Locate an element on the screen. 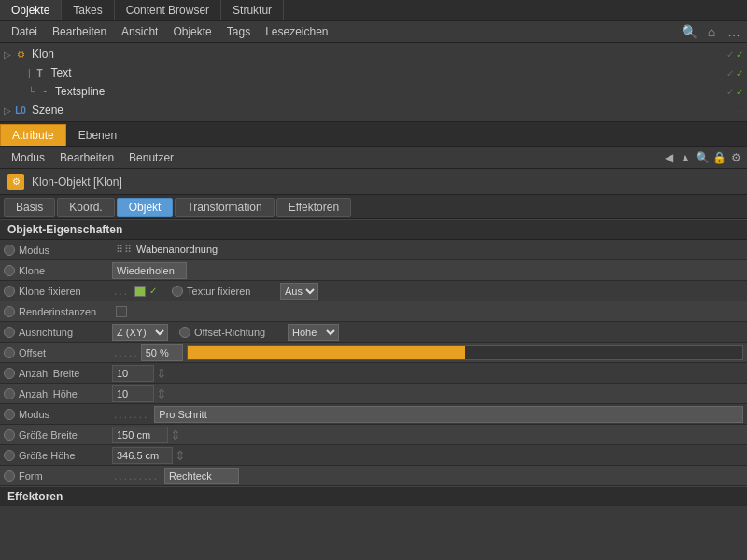 This screenshot has width=747, height=560. object-checks: ✓ ✓ is located at coordinates (735, 73).